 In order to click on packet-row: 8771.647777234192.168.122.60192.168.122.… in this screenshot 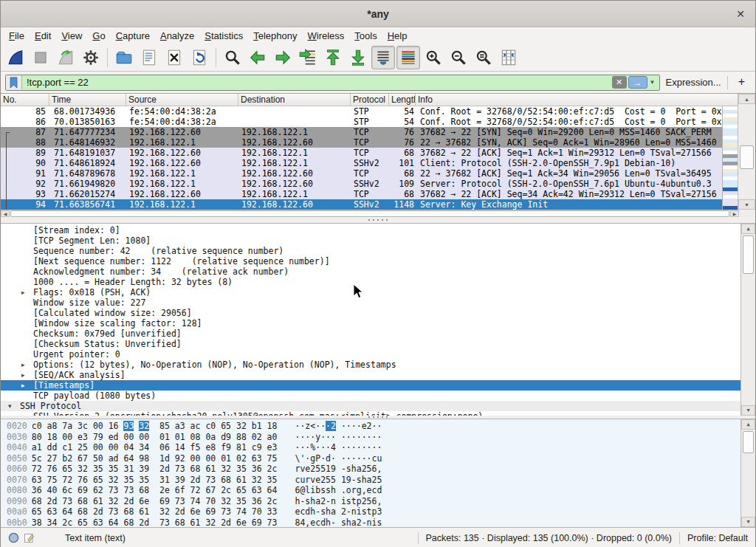, I will do `click(362, 132)`.